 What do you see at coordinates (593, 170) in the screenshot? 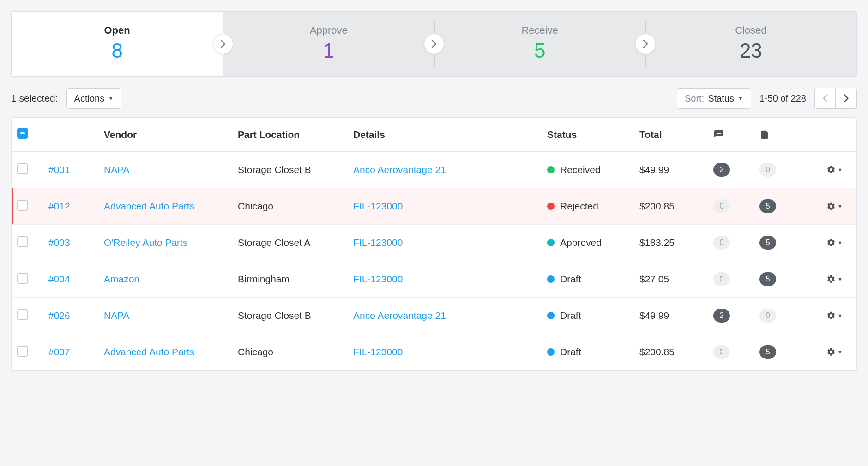
I see `status-cell: Received` at bounding box center [593, 170].